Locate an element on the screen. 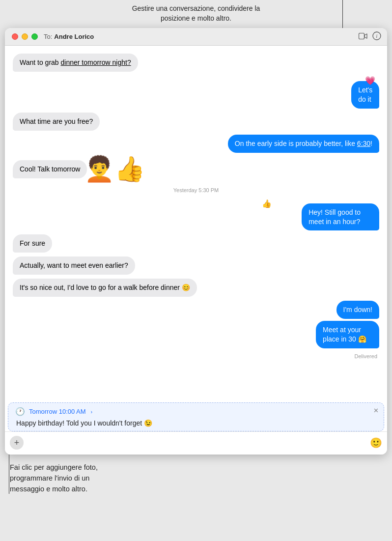  message-bubble: Hey! Still good to meet in an hour? is located at coordinates (340, 217).